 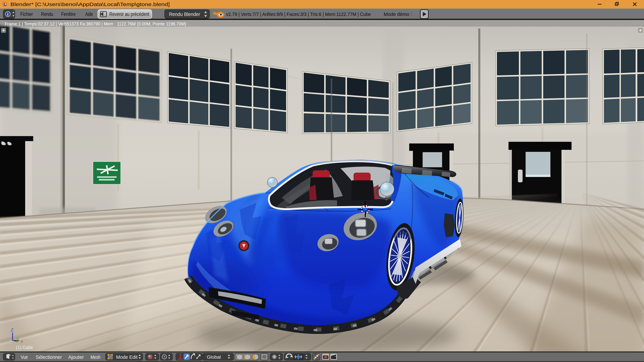 What do you see at coordinates (127, 357) in the screenshot?
I see `svg-text: Mode Edit` at bounding box center [127, 357].